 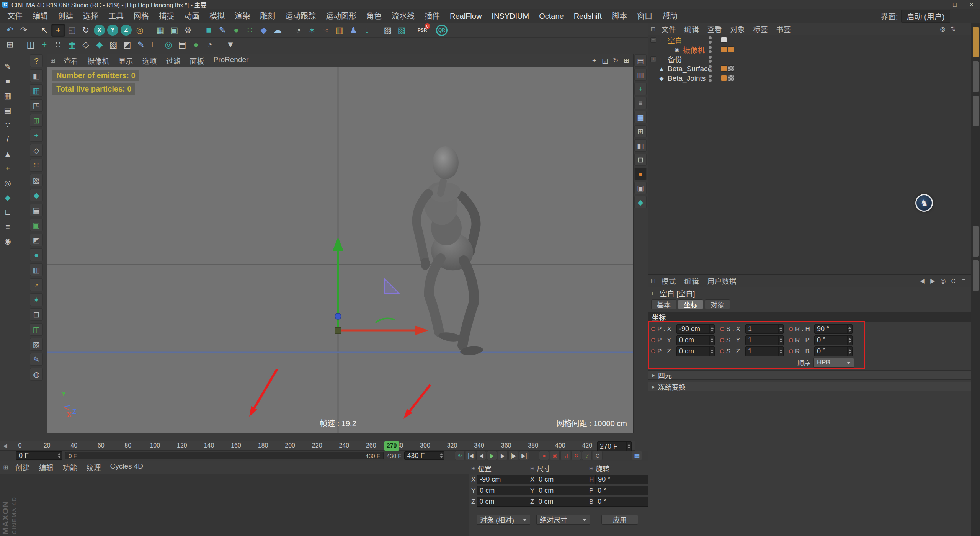 I want to click on menu-item: 帮助, so click(x=670, y=16).